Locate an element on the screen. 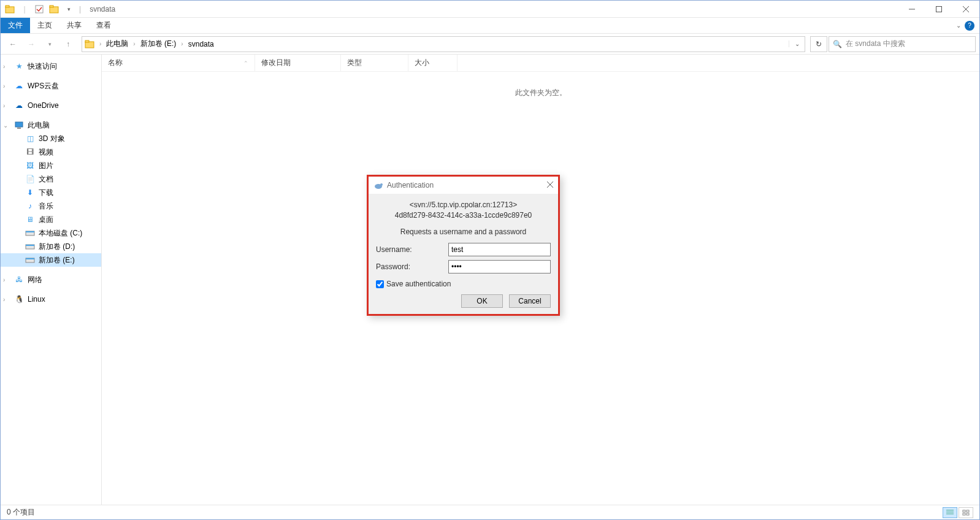  sort-indicator-icon: ⌃ is located at coordinates (246, 63).